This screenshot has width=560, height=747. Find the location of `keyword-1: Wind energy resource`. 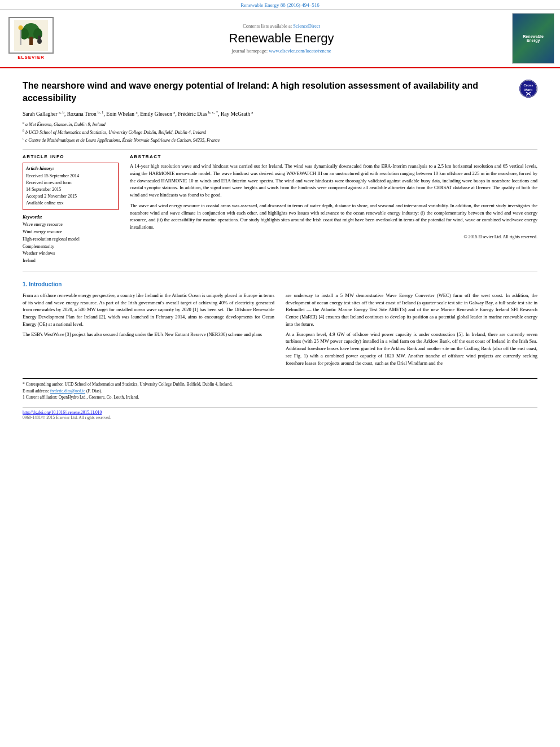

keyword-1: Wind energy resource is located at coordinates (71, 233).